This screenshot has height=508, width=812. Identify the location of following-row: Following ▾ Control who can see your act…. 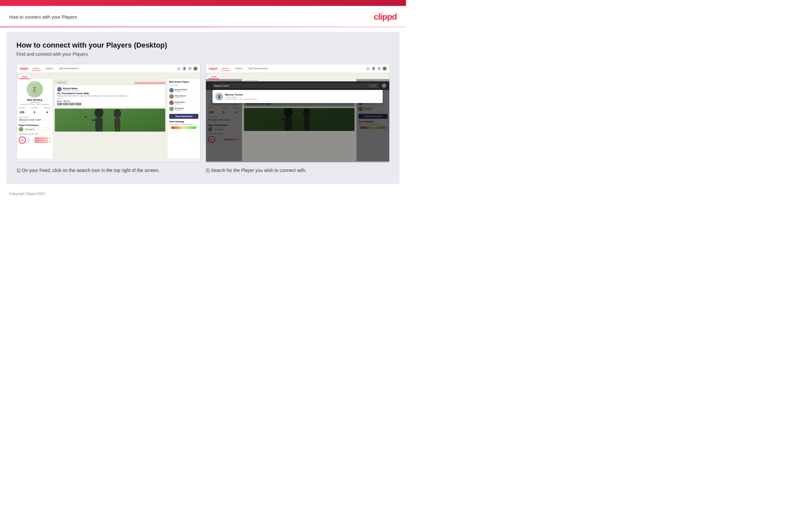
(110, 82).